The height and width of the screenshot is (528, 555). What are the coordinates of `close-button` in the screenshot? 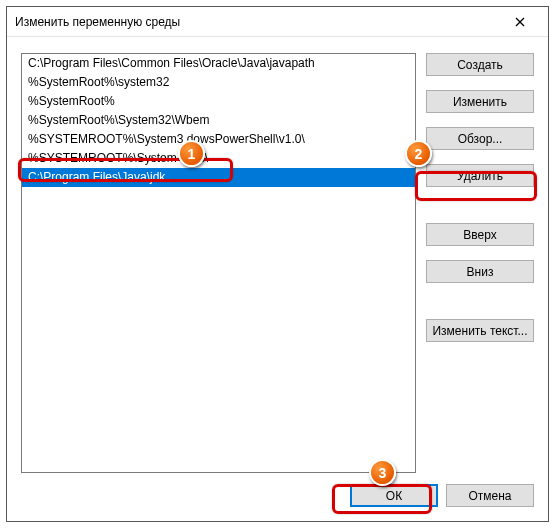 It's located at (520, 22).